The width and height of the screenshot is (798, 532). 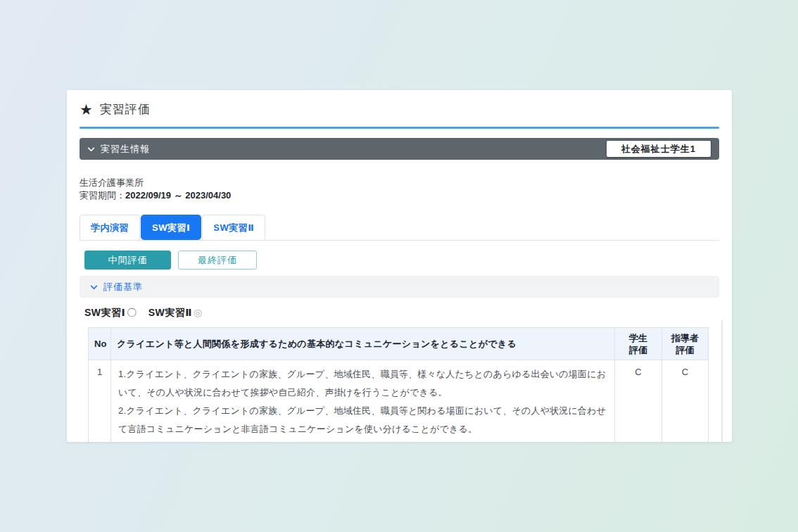 What do you see at coordinates (125, 110) in the screenshot?
I see `page-title: 実習評価` at bounding box center [125, 110].